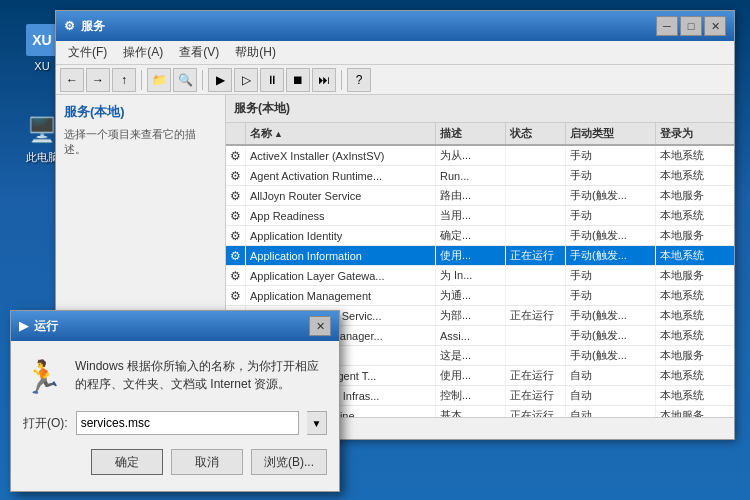  What do you see at coordinates (341, 216) in the screenshot?
I see `service-name-cell: App Readiness` at bounding box center [341, 216].